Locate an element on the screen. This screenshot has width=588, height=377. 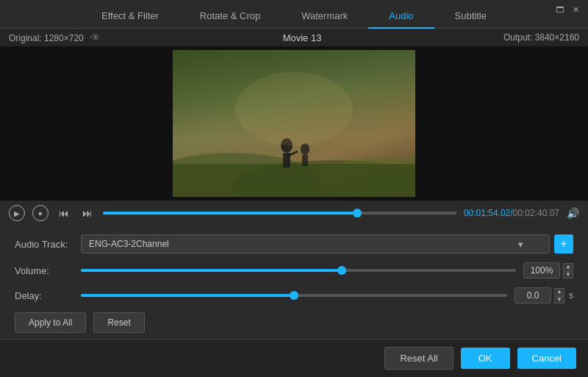
transport-bar: ▶ ■ ⏮ ⏭ 00:01:54.02/00:02:40.07 🔊 is located at coordinates (294, 213).